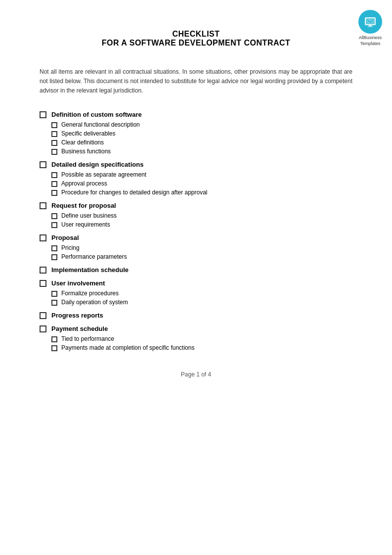  I want to click on sub-item-0-2: Clear definitions, so click(202, 142).